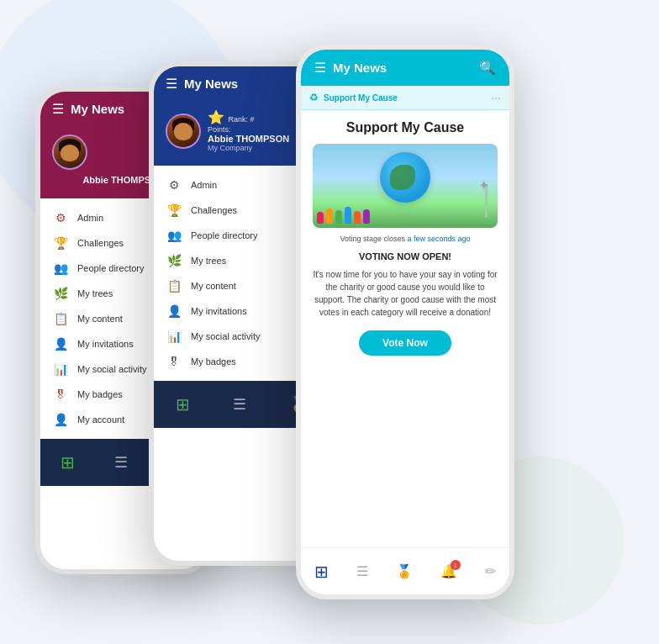 The height and width of the screenshot is (644, 659). Describe the element at coordinates (101, 420) in the screenshot. I see `menu-label-account: My account` at that location.